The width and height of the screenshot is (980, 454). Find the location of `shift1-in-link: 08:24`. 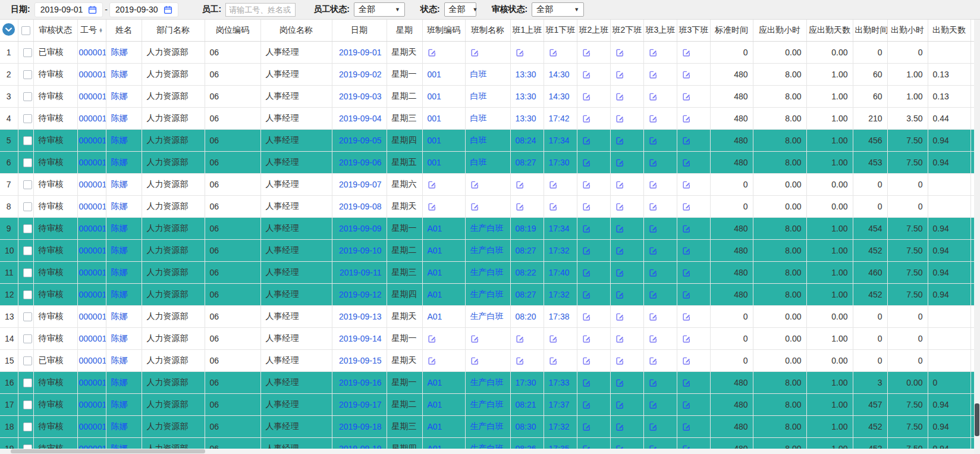

shift1-in-link: 08:24 is located at coordinates (526, 140).